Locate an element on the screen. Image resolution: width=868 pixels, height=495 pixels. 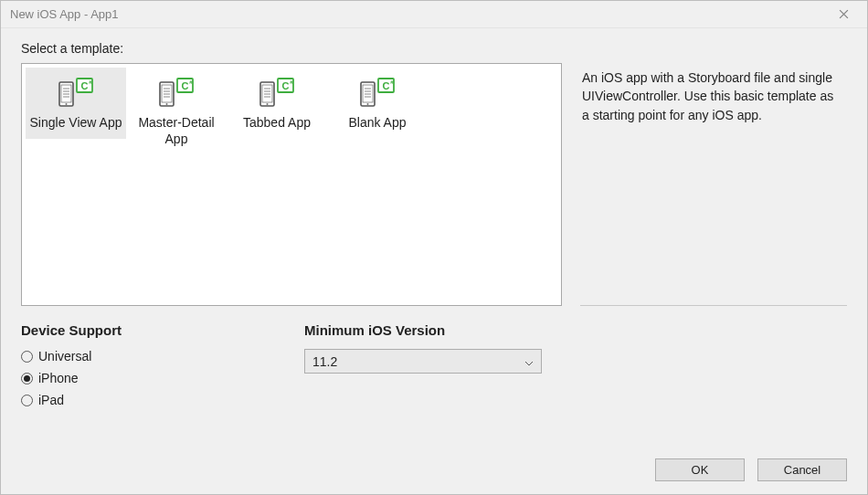
device-radio-iphone: iPhone is located at coordinates (163, 378).